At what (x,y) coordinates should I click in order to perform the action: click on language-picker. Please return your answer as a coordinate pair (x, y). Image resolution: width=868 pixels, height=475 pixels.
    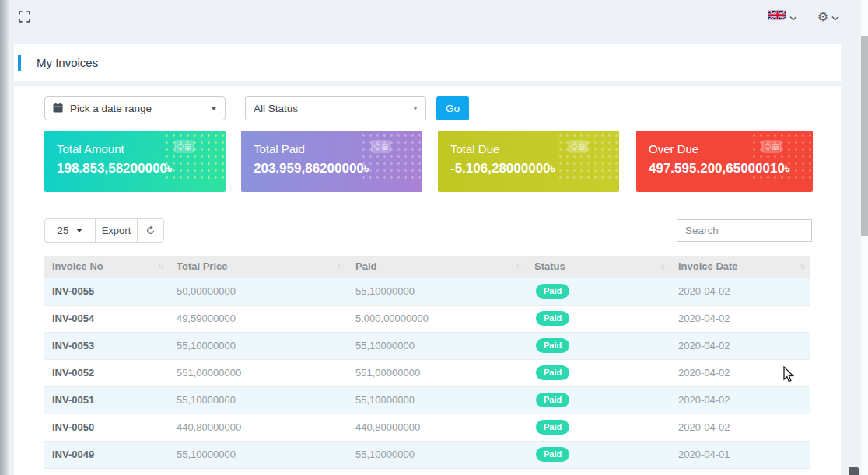
    Looking at the image, I should click on (782, 17).